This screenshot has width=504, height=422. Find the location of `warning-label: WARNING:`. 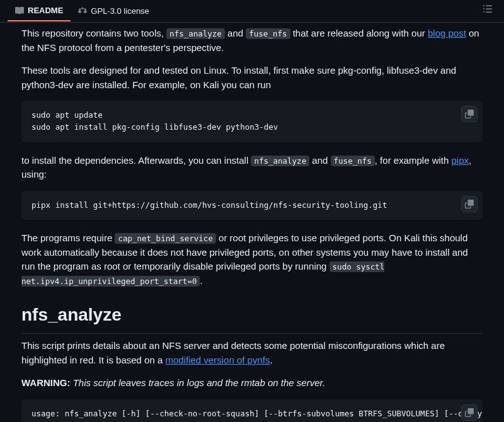

warning-label: WARNING: is located at coordinates (46, 383).